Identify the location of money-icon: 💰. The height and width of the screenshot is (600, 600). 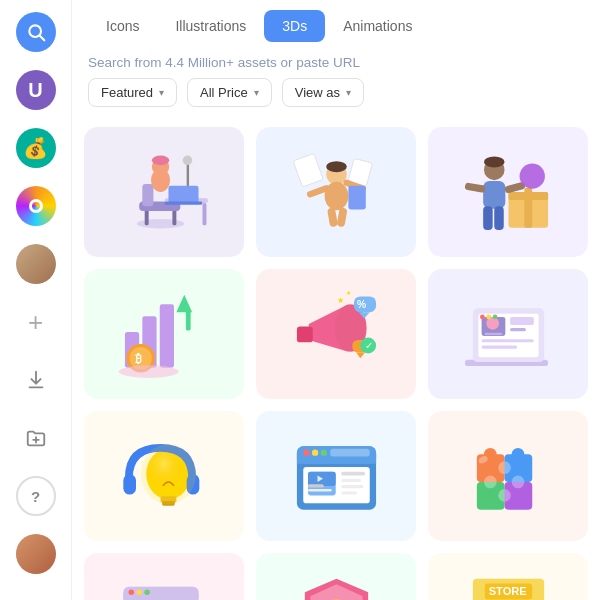
(36, 148).